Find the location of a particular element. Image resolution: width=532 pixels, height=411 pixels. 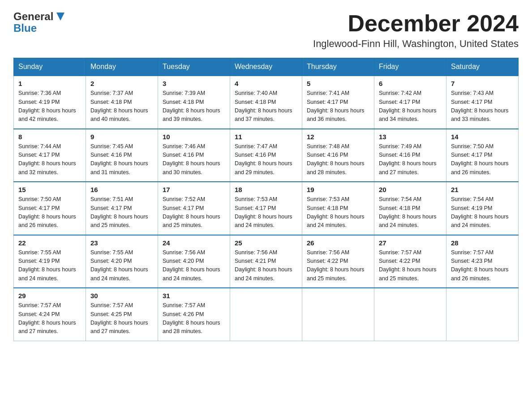

day-info: Sunrise: 7:46 AMSunset: 4:16 PMDaylight:… is located at coordinates (194, 160).